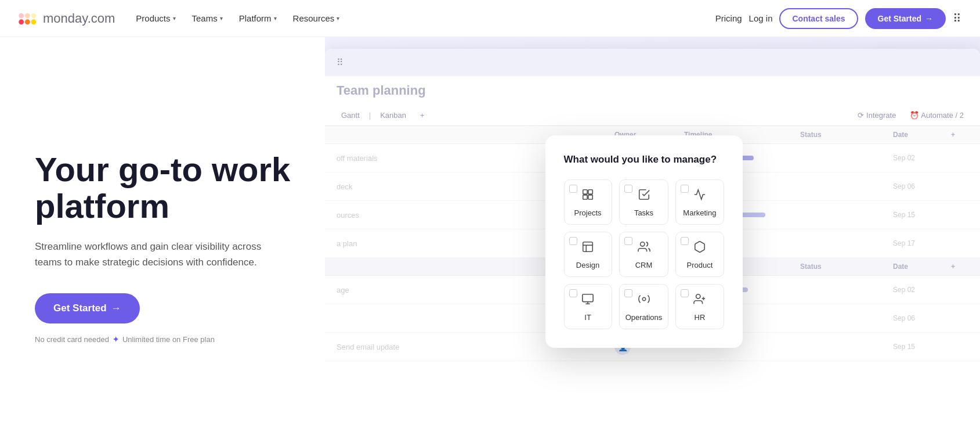 The width and height of the screenshot is (980, 446). Describe the element at coordinates (350, 115) in the screenshot. I see `gantt-tab: Gantt` at that location.